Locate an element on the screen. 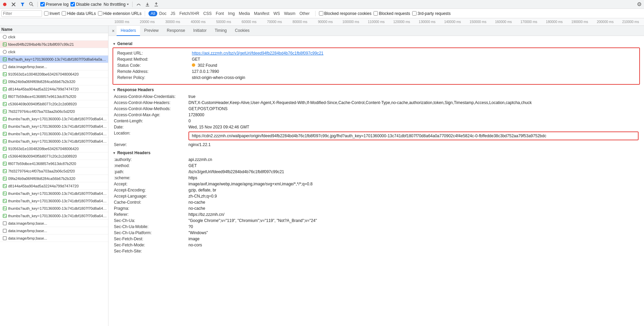  type-btn-fetch/xhr: Fetch/XHR is located at coordinates (189, 14).